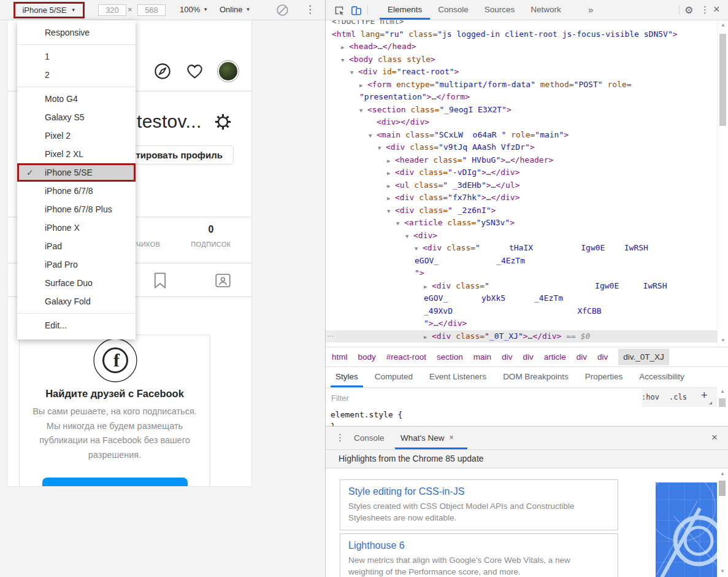 The width and height of the screenshot is (728, 577). What do you see at coordinates (521, 161) in the screenshot?
I see `dom-line: ▶<header class=" HVbuG">…</header>` at bounding box center [521, 161].